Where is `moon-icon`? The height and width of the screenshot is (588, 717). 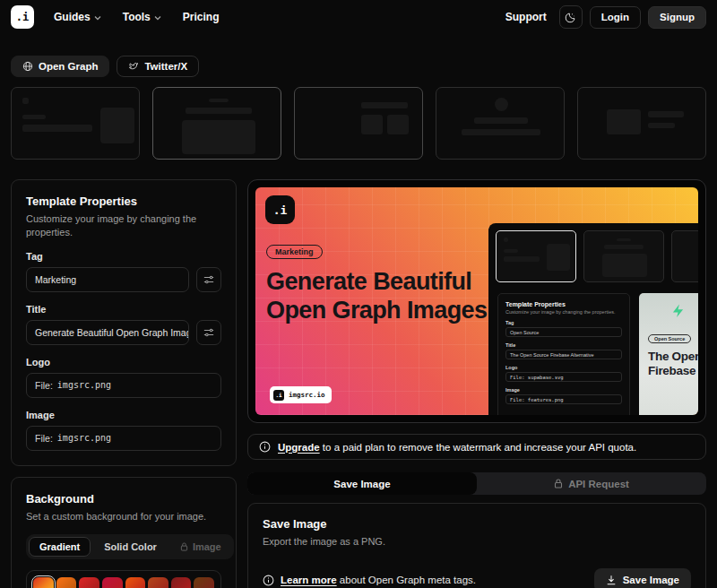
moon-icon is located at coordinates (570, 18).